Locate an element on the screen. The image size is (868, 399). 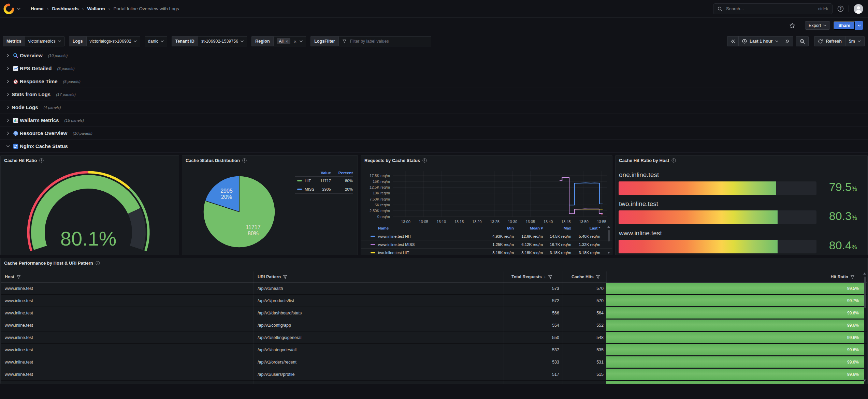
variable-value-dropdown: st-106902-1539756 is located at coordinates (222, 41).